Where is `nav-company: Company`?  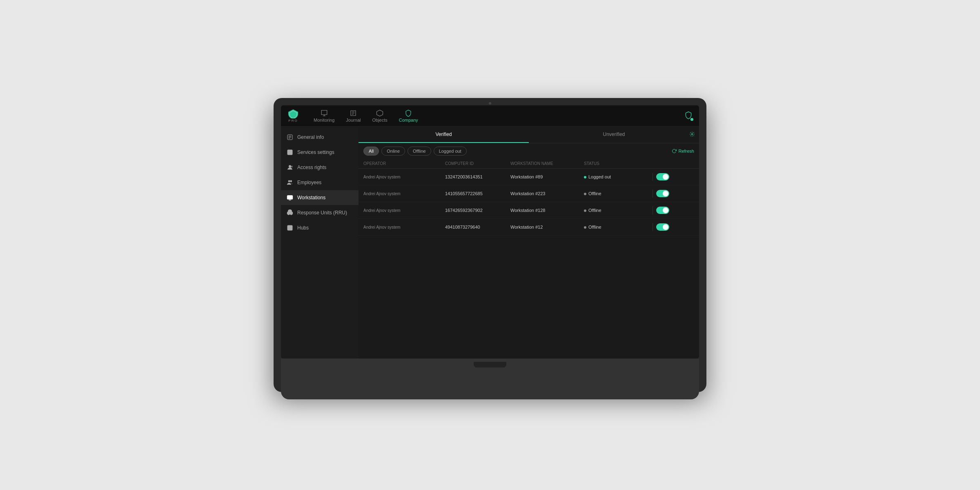
nav-company: Company is located at coordinates (408, 116).